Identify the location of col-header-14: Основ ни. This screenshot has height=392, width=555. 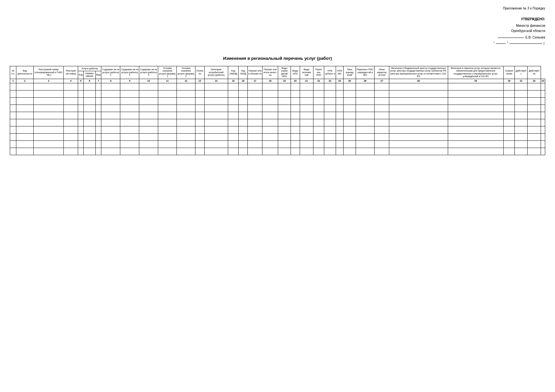
(200, 73).